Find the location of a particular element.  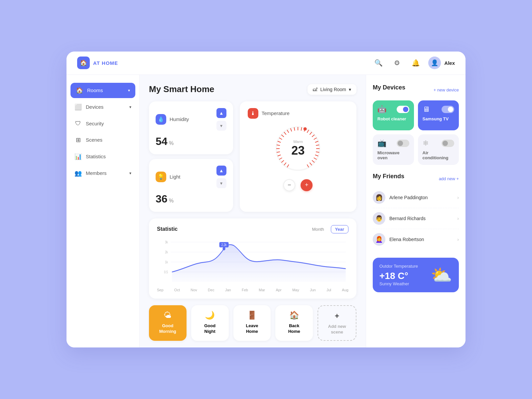

device-robot-cleaner: 🤖 Robot cleaner is located at coordinates (393, 115).